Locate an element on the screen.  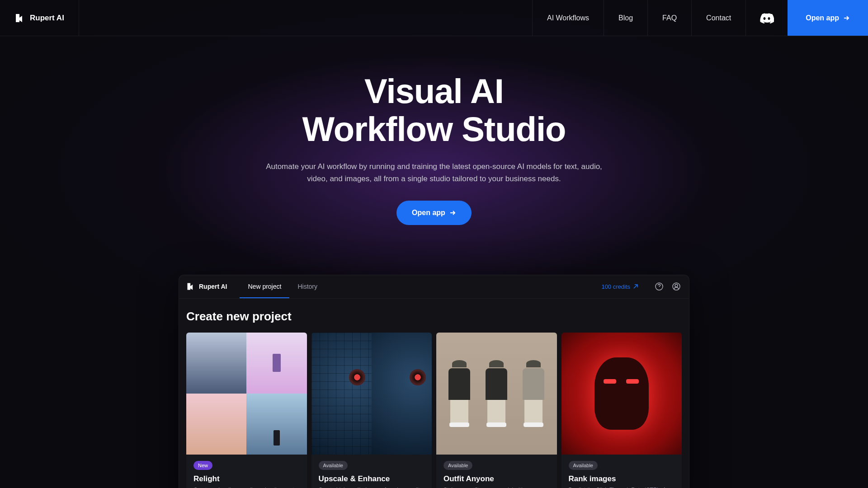
logo: Rupert AI is located at coordinates (40, 18).